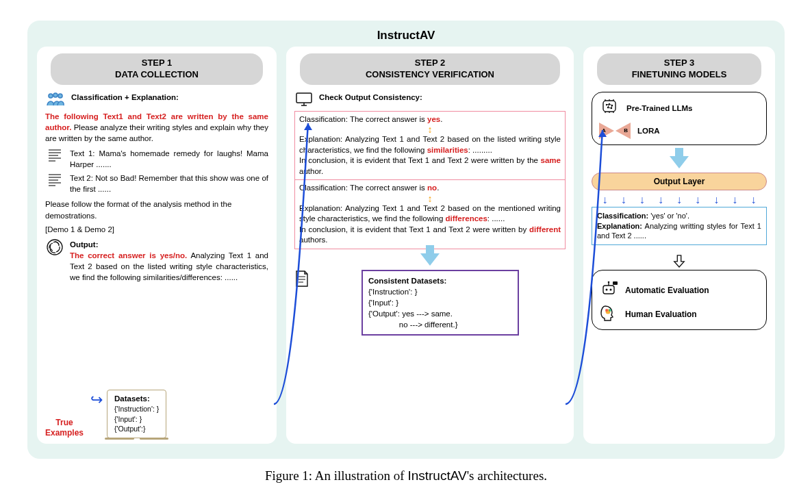  I want to click on people-icon, so click(55, 99).